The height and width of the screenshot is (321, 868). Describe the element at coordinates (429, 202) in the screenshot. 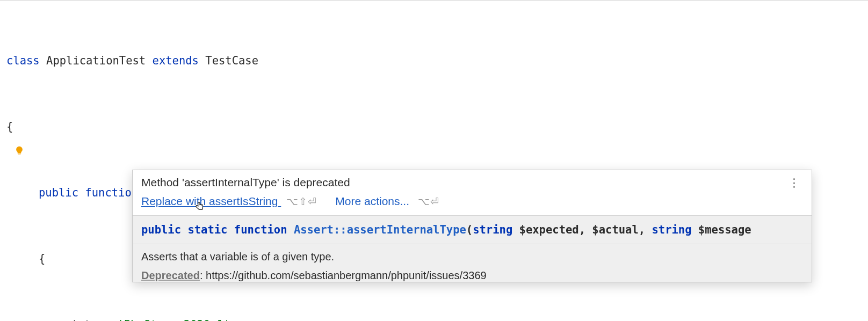

I see `more-actions-shortcut: ⌥⏎` at that location.